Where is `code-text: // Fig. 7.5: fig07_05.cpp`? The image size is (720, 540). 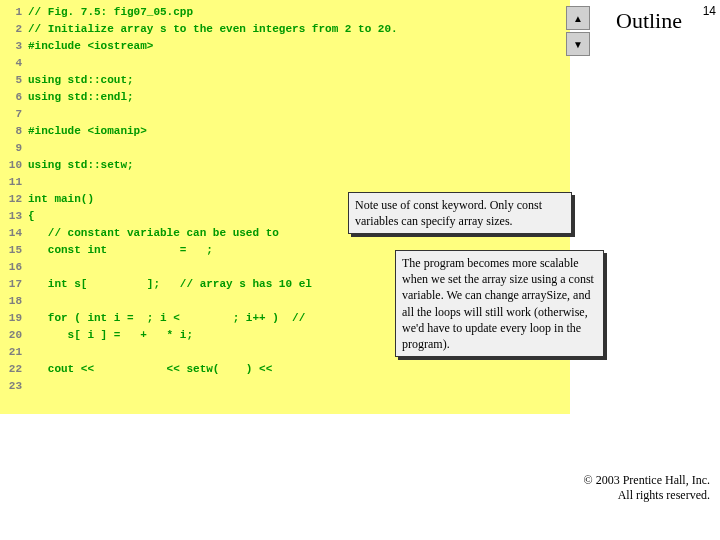
code-text: // Fig. 7.5: fig07_05.cpp is located at coordinates (110, 12).